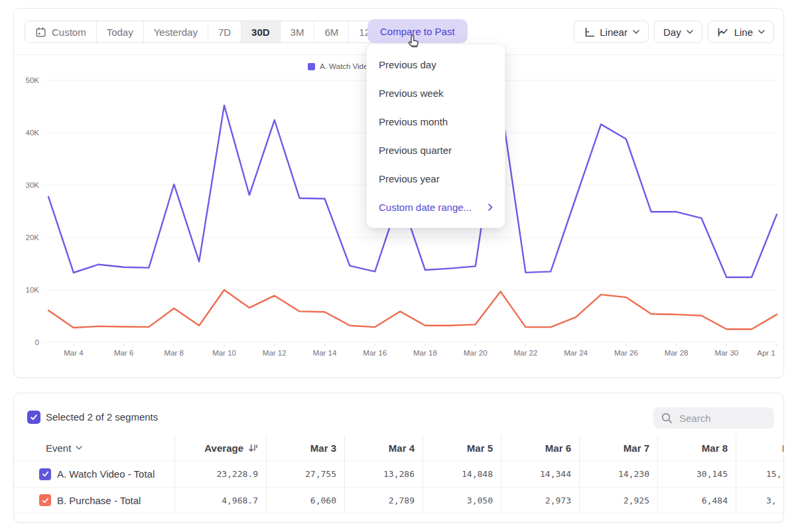 The width and height of the screenshot is (796, 532). I want to click on day-header-label: Mar 3, so click(324, 448).